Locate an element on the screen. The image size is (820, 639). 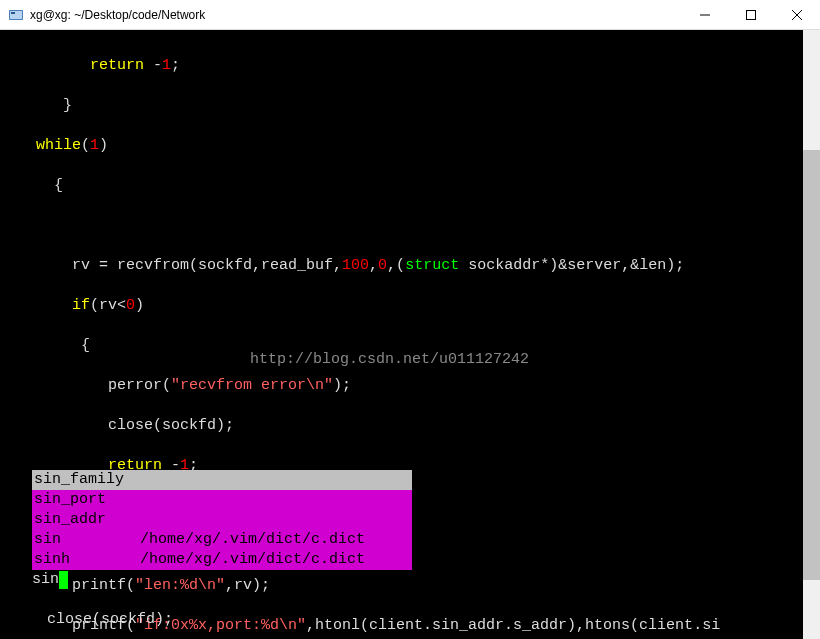
completion-item: sin_port is located at coordinates (222, 500).